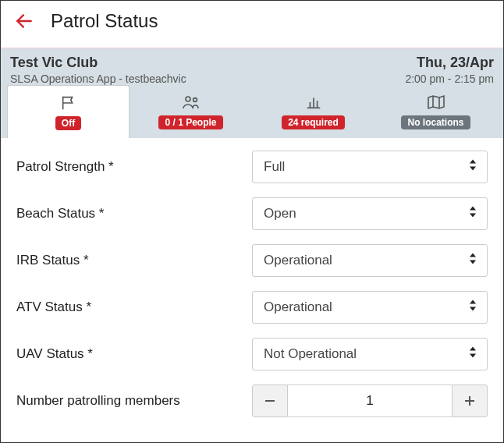  What do you see at coordinates (449, 62) in the screenshot?
I see `patrol-date: Thu, 23/Apr` at bounding box center [449, 62].